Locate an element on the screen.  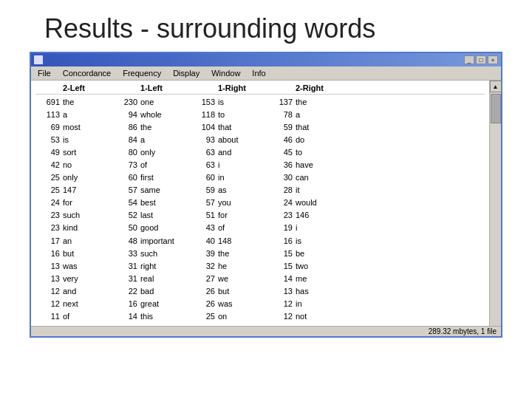
cell-n1r: 63 is located at coordinates (204, 166).